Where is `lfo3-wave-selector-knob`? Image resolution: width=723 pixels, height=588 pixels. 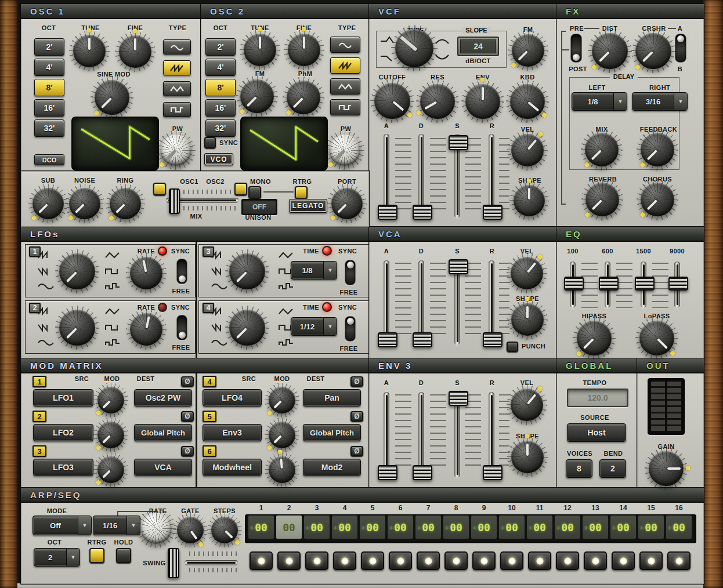 lfo3-wave-selector-knob is located at coordinates (247, 271).